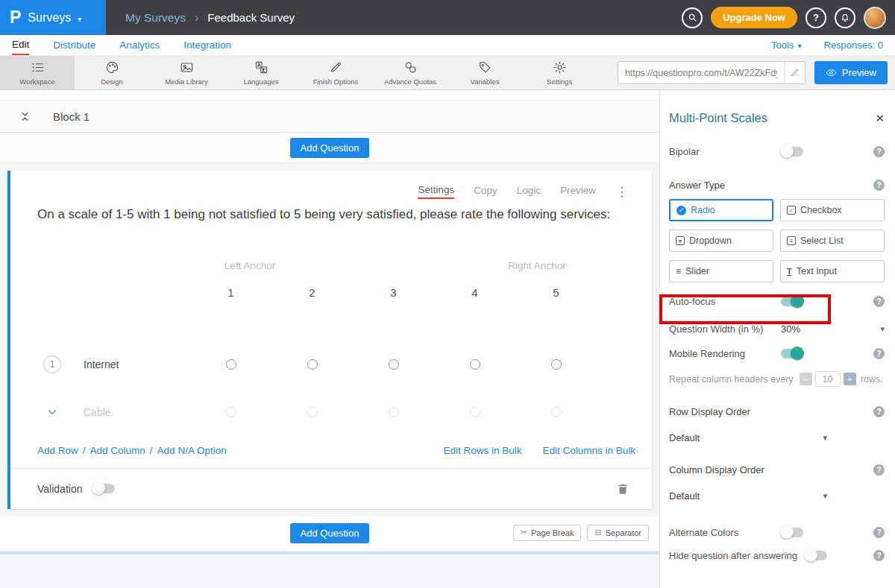  Describe the element at coordinates (832, 210) in the screenshot. I see `answer-type-checkbox: ✓ Checkbox` at that location.